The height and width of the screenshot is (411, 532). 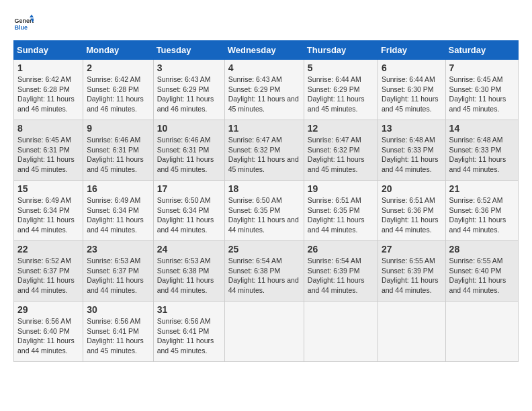 What do you see at coordinates (482, 189) in the screenshot?
I see `day-number: 21` at bounding box center [482, 189].